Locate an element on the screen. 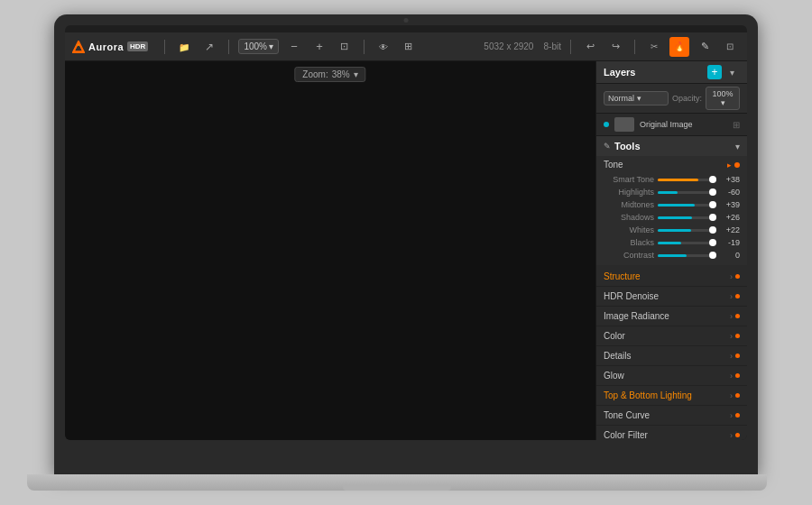 The image size is (812, 505). blend-chevron-icon: ▾ is located at coordinates (639, 98).